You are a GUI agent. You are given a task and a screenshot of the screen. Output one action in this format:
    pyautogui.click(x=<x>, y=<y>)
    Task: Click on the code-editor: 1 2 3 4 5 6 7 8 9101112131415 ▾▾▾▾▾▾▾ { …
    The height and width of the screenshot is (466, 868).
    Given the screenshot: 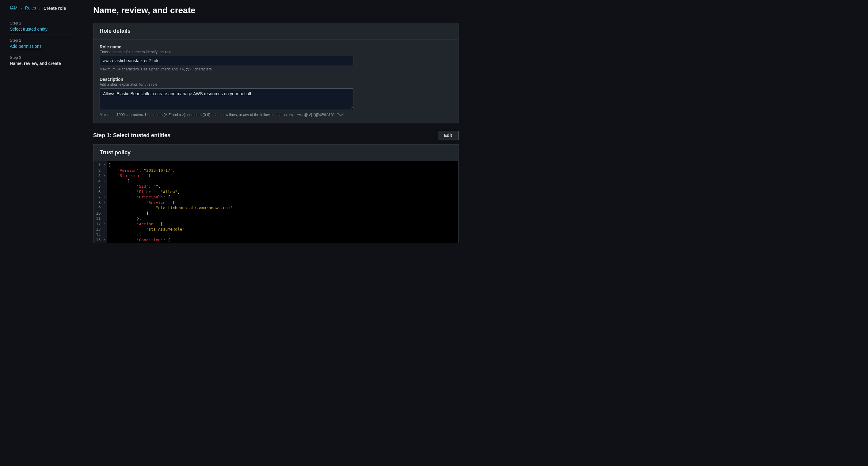 What is the action you would take?
    pyautogui.click(x=276, y=202)
    